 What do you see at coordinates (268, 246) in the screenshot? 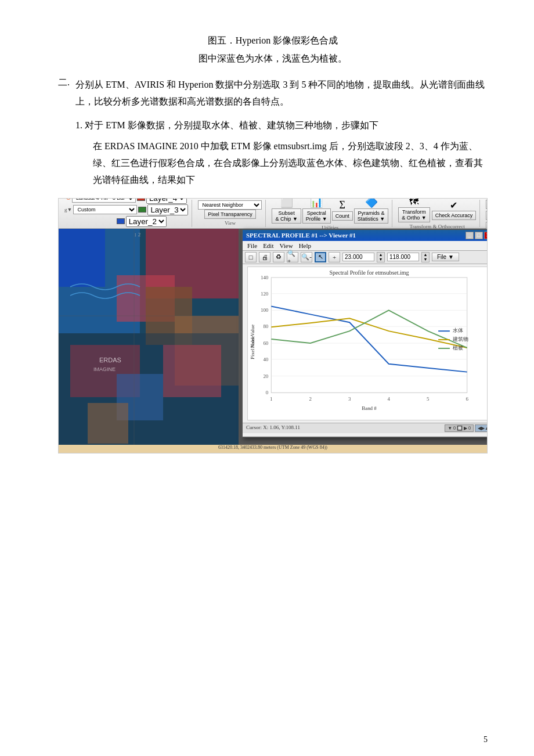
I see `menu-edit: Edit` at bounding box center [268, 246].